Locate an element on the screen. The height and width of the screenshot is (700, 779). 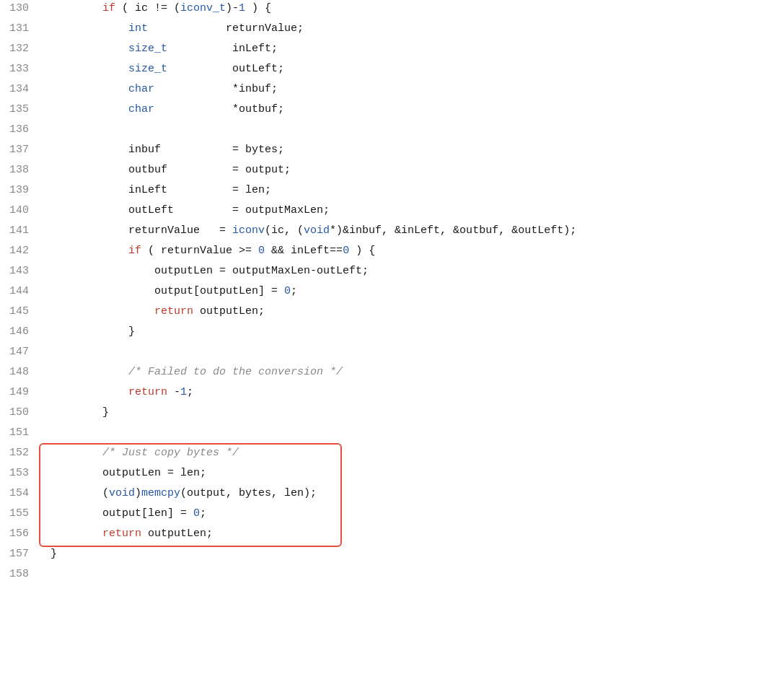
table-row: 147 is located at coordinates (390, 354).